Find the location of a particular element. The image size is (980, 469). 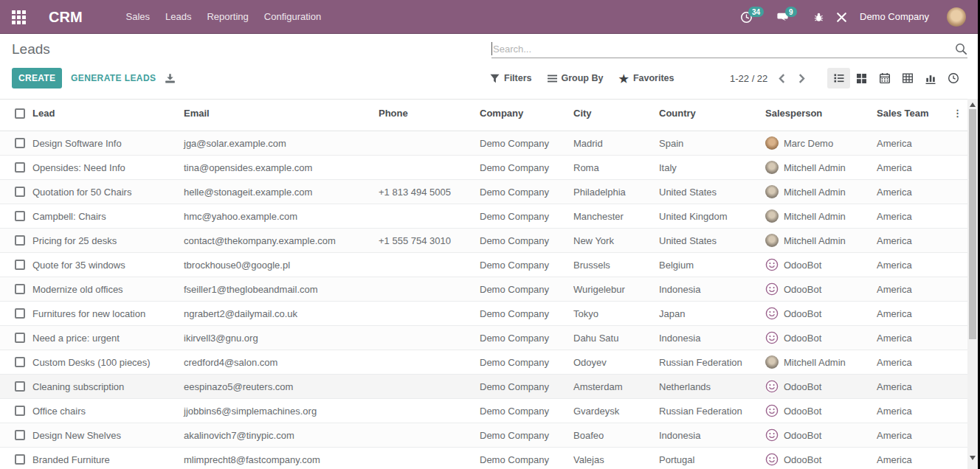

cell-lead: Pricing for 25 desks is located at coordinates (105, 240).